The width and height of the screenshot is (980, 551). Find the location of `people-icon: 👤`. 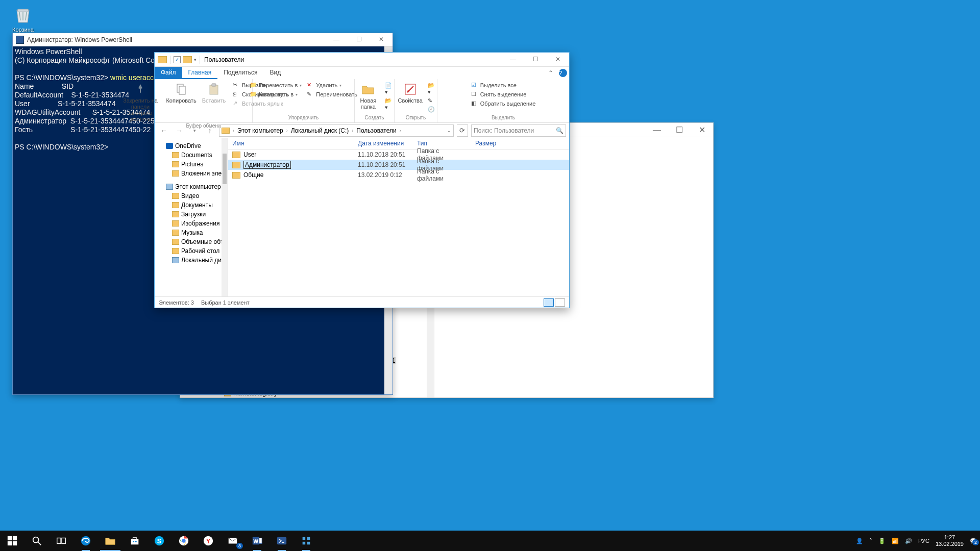

people-icon: 👤 is located at coordinates (860, 541).